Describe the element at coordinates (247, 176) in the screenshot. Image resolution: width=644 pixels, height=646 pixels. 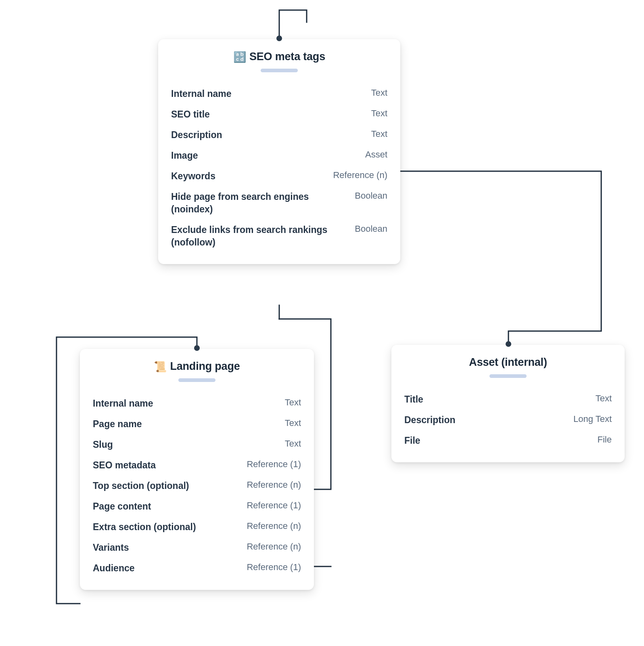
I see `field-label: Keywords` at that location.